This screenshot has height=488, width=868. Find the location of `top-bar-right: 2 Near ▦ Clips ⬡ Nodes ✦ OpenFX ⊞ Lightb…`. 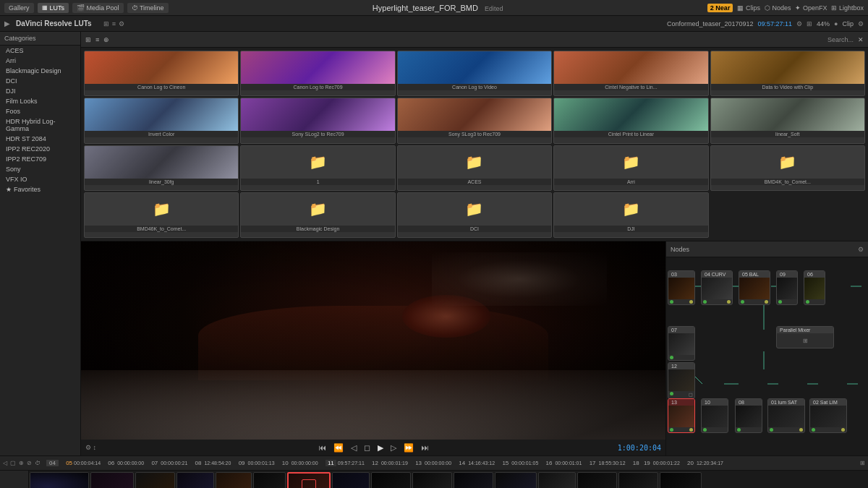

top-bar-right: 2 Near ▦ Clips ⬡ Nodes ✦ OpenFX ⊞ Lightb… is located at coordinates (786, 8).